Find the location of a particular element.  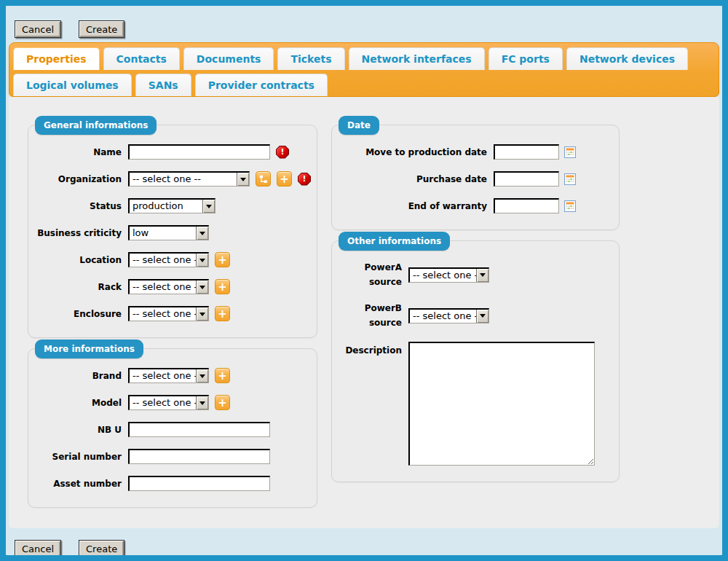

asset-number-label: Asset number is located at coordinates (78, 484).